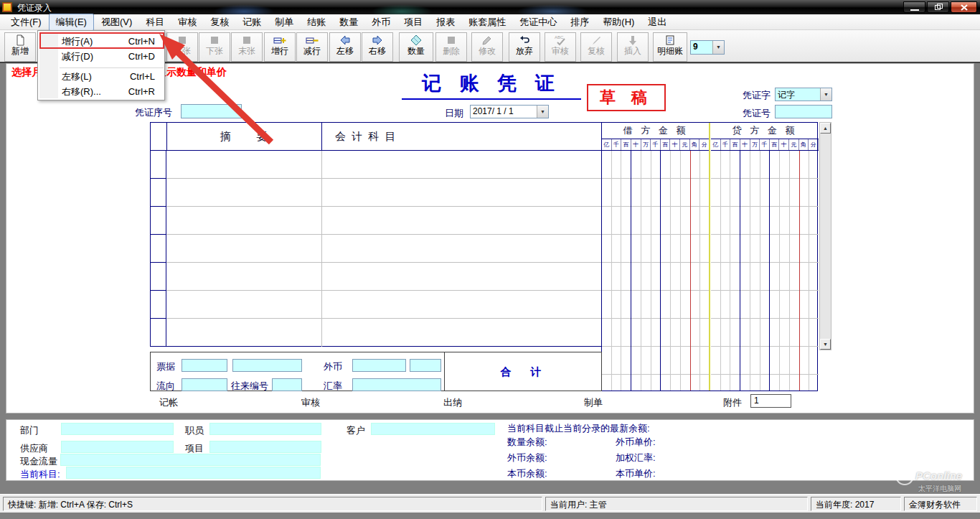 The width and height of the screenshot is (980, 519). What do you see at coordinates (280, 47) in the screenshot?
I see `add-row-button: 增行` at bounding box center [280, 47].